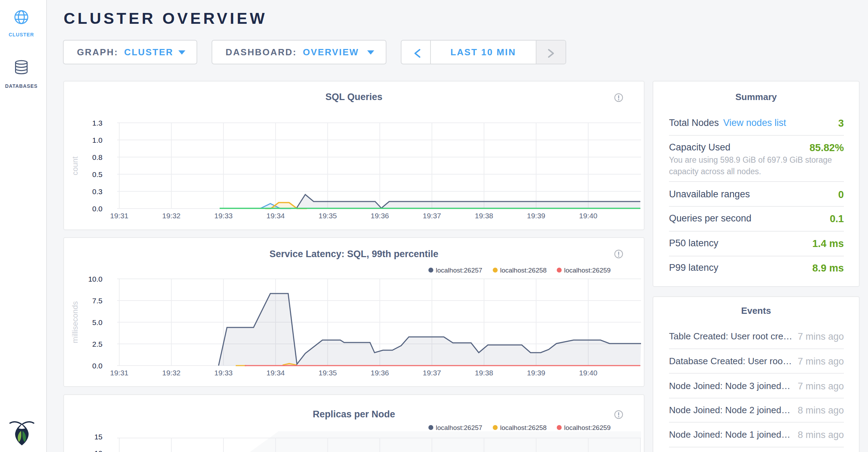 The width and height of the screenshot is (868, 452). What do you see at coordinates (97, 323) in the screenshot?
I see `svg-text: 5.0` at bounding box center [97, 323].